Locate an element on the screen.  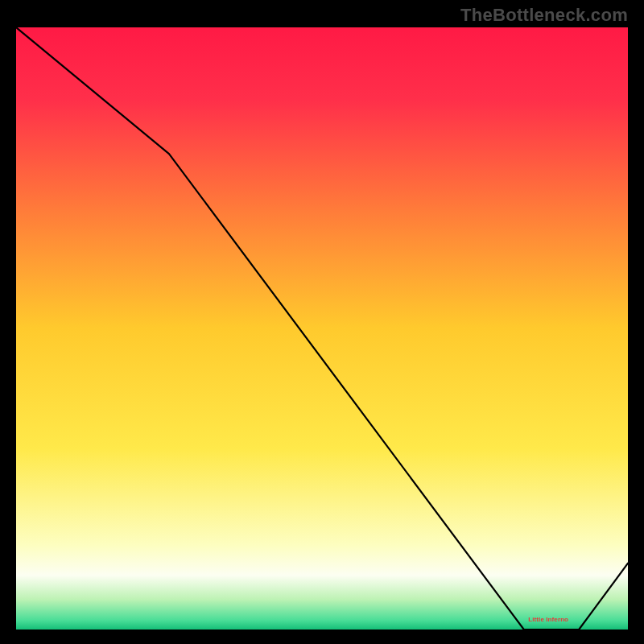
valley-annotation: Little Inferno is located at coordinates (548, 620).